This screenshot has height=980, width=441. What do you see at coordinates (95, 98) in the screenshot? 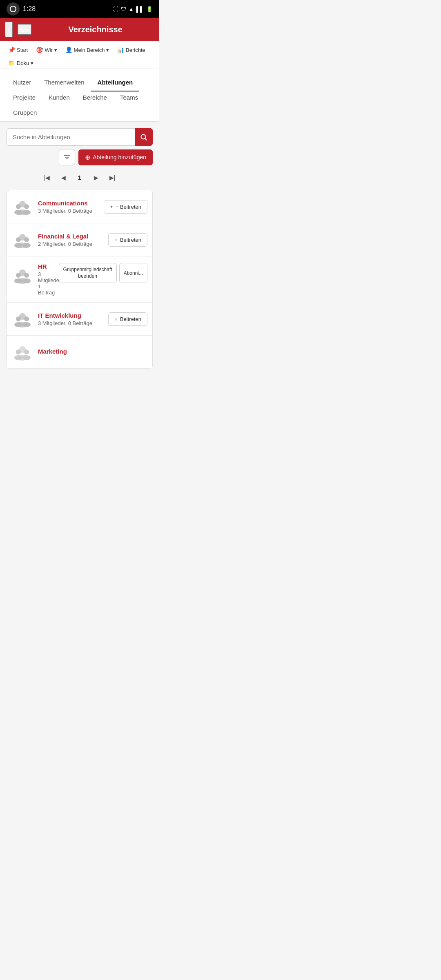
I see `tab-bereiche: Bereiche` at bounding box center [95, 98].